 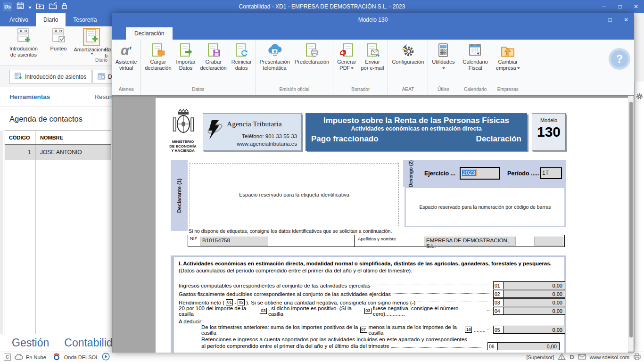 What do you see at coordinates (241, 303) in the screenshot?
I see `chip-02: 02` at bounding box center [241, 303].